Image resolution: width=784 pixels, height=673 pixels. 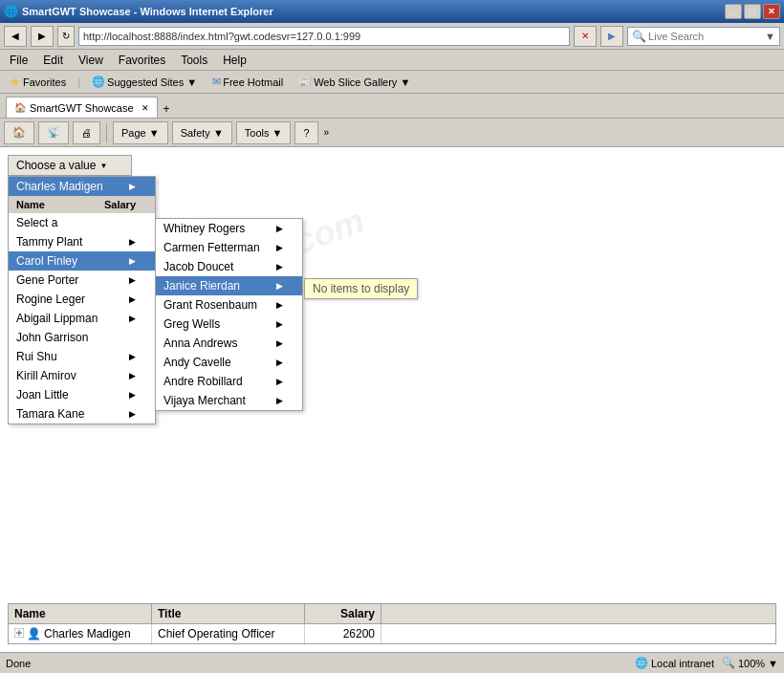 What do you see at coordinates (229, 401) in the screenshot?
I see `menu-item-vijaya-merchant: Vijaya Merchant ▶` at bounding box center [229, 401].